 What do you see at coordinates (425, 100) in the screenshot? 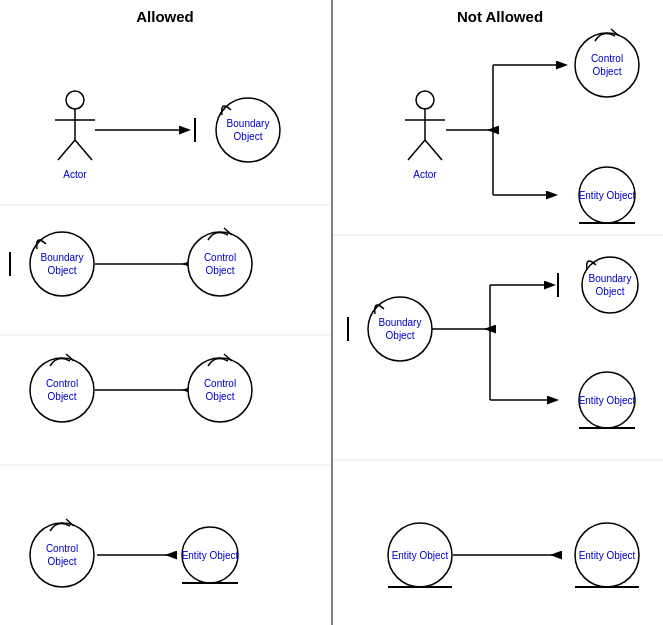
I see `actor2-head` at bounding box center [425, 100].